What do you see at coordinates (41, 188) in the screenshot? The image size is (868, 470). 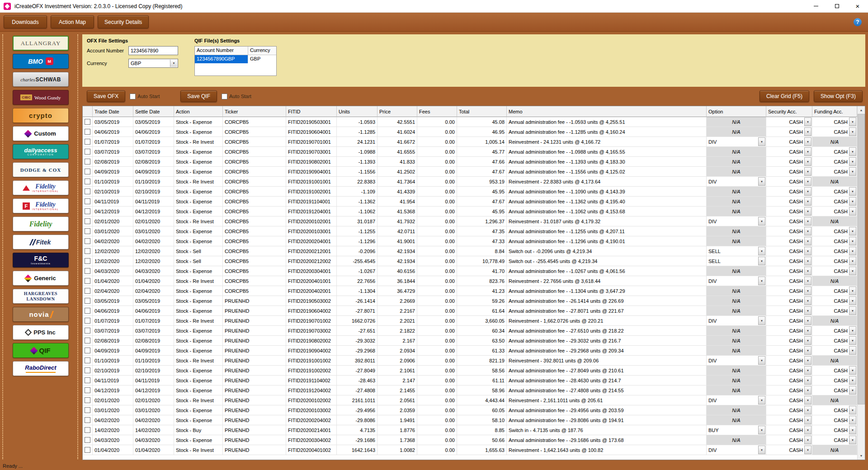 I see `sidebar-item-fidelity-international: FidelityINTERNATIONAL` at bounding box center [41, 188].